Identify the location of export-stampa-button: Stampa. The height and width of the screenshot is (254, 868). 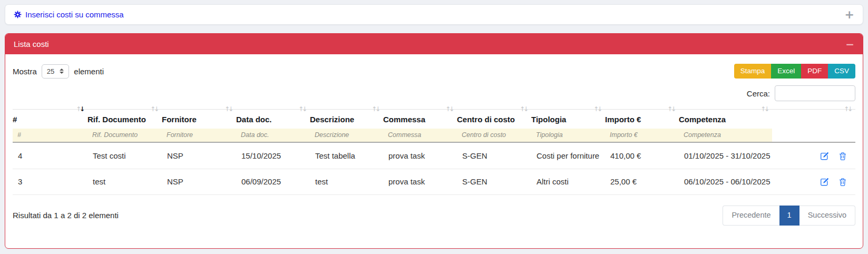
(753, 71).